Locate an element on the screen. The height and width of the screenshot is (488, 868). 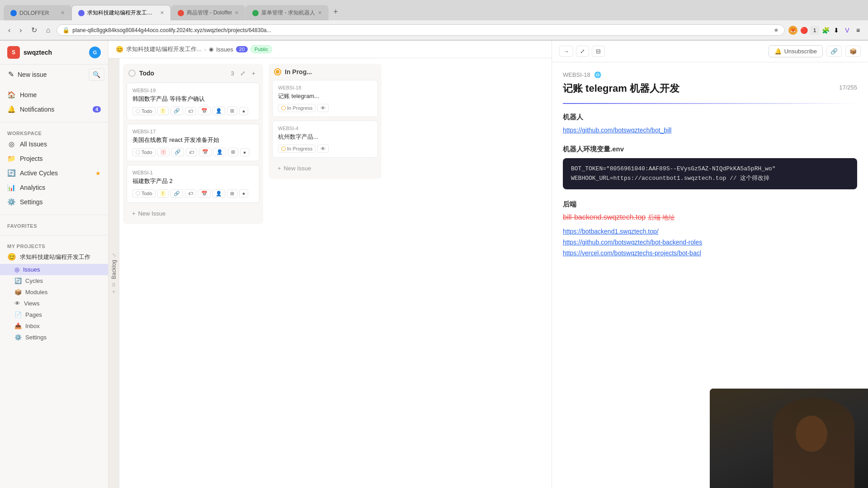
sidebar-item-analytics: 📊 Analytics is located at coordinates (54, 188).